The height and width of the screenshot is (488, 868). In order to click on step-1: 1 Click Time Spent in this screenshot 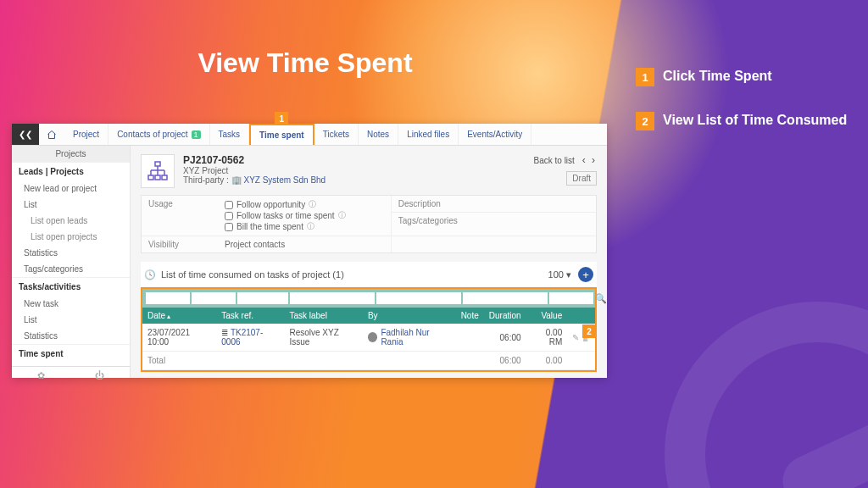, I will do `click(742, 77)`.